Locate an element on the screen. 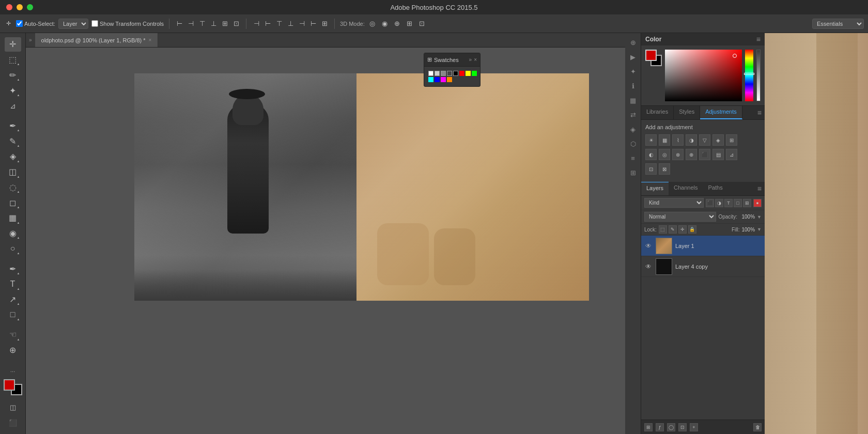  swatches-controls: » × is located at coordinates (473, 60).